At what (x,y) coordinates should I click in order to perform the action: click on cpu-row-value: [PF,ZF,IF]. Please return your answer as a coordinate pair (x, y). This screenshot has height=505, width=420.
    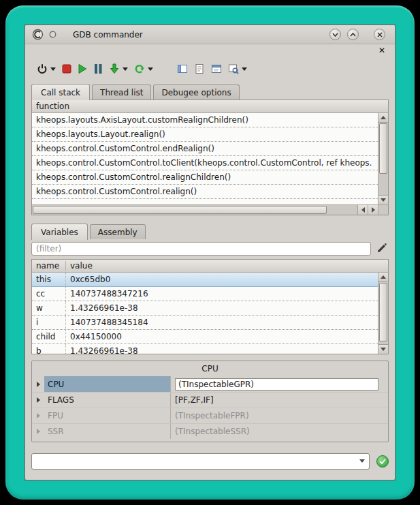
    Looking at the image, I should click on (279, 400).